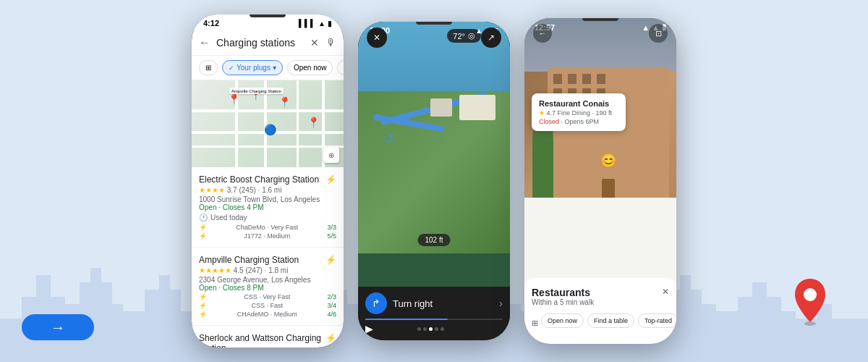 The height and width of the screenshot is (362, 868). Describe the element at coordinates (600, 311) in the screenshot. I see `bottom-sheet: Restaurants Within a 5 min walk ✕ ⊞ Open…` at that location.